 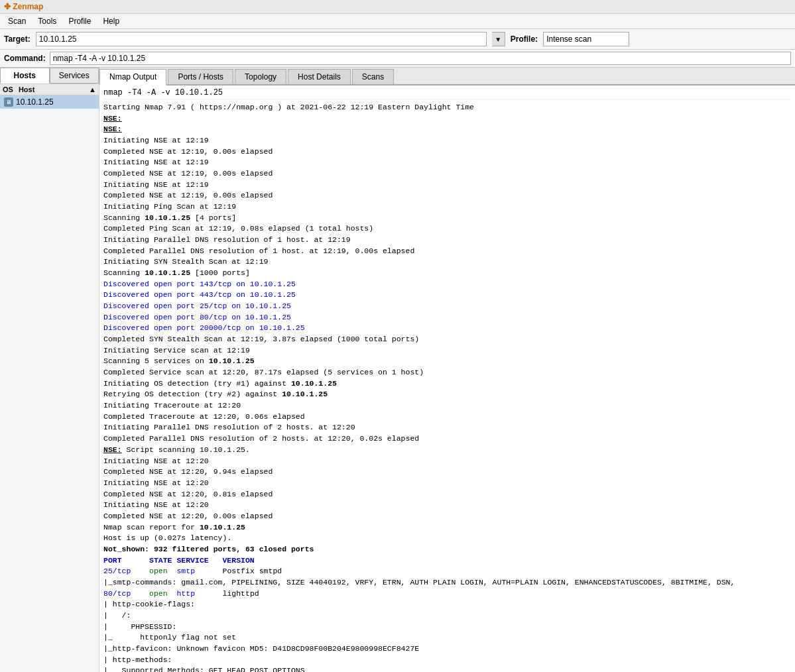 What do you see at coordinates (49, 76) in the screenshot?
I see `host-service-buttons: Hosts Services` at bounding box center [49, 76].